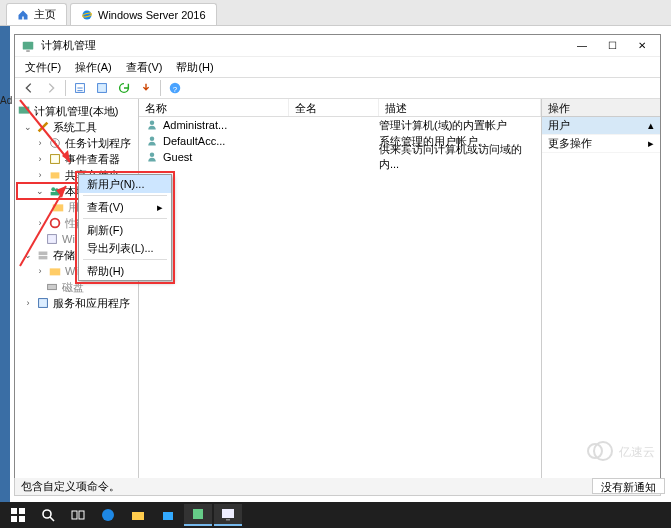 This screenshot has height=528, width=671. What do you see at coordinates (138, 515) in the screenshot?
I see `explorer-button` at bounding box center [138, 515].